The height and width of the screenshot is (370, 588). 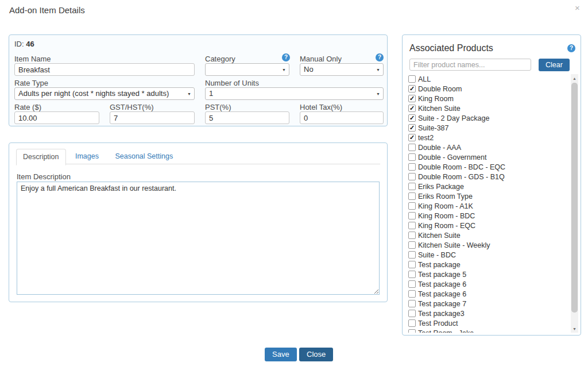 What do you see at coordinates (488, 157) in the screenshot?
I see `product-list-item: Double - Government` at bounding box center [488, 157].